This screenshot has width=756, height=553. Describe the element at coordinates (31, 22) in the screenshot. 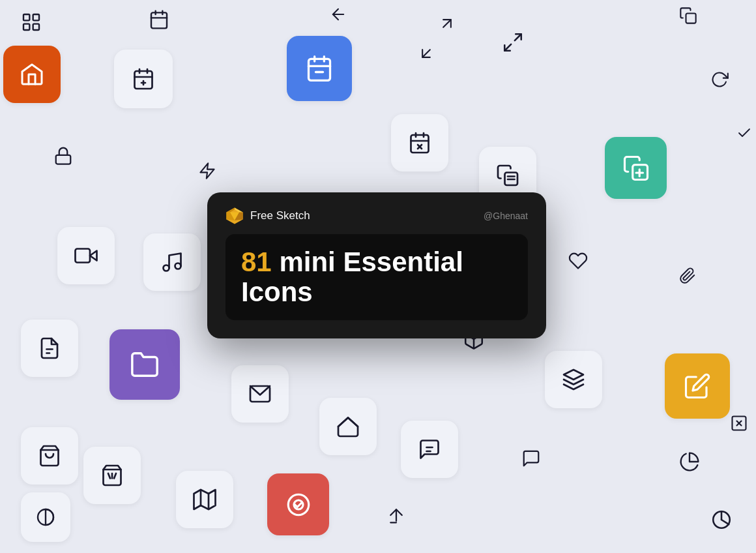

I see `grid-icon` at that location.